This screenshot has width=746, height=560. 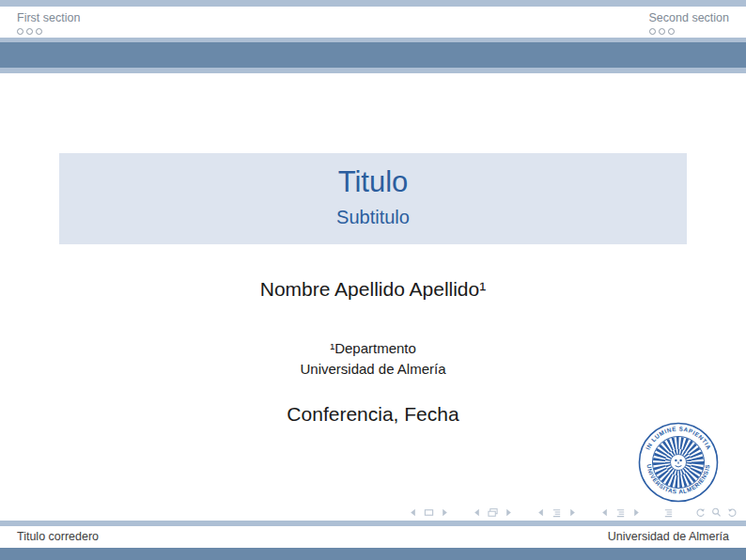 I want to click on beamer-navigation-bar, so click(x=569, y=513).